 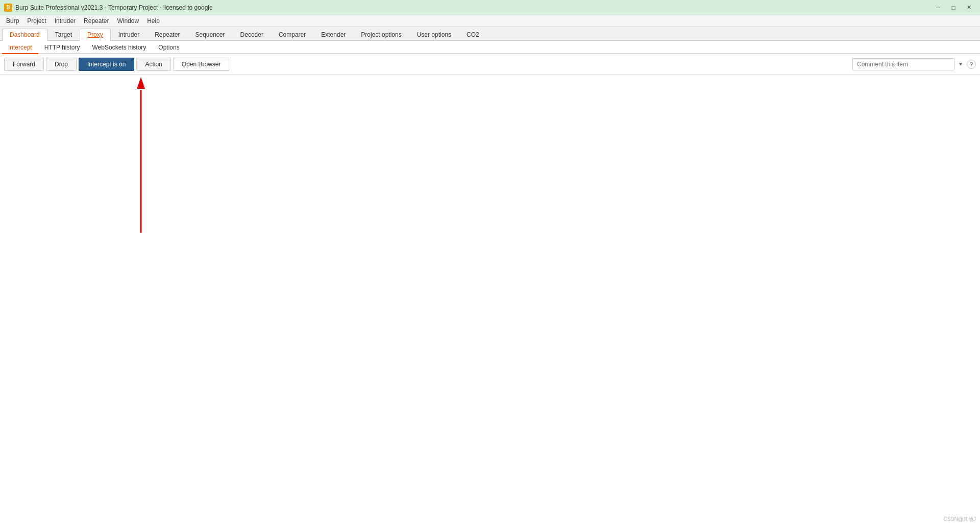 What do you see at coordinates (119, 48) in the screenshot?
I see `subtab-websockets-history: WebSockets history` at bounding box center [119, 48].